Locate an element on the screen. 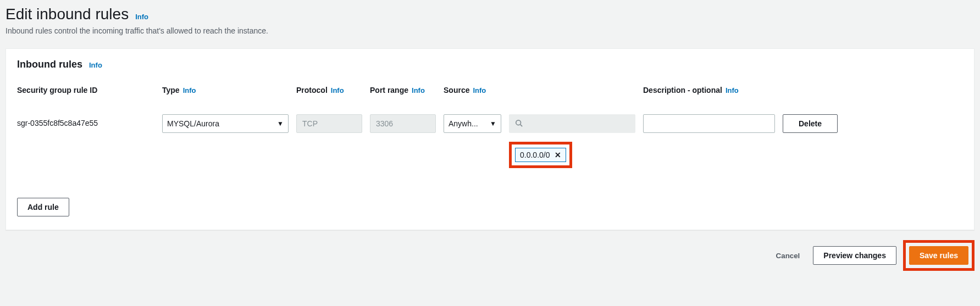 This screenshot has height=306, width=980. col-header-type: Type Info is located at coordinates (225, 90).